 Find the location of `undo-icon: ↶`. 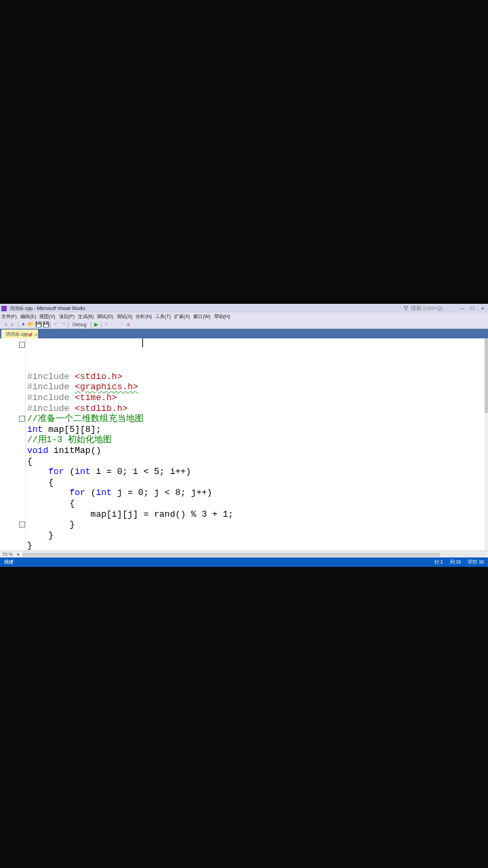

undo-icon: ↶ is located at coordinates (56, 325).